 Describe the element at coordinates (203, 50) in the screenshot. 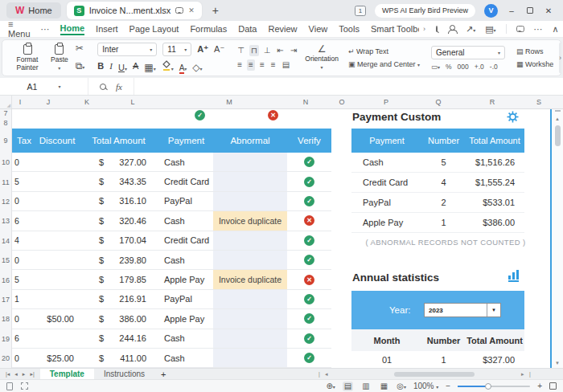

I see `increase-font-button: A⁺` at that location.